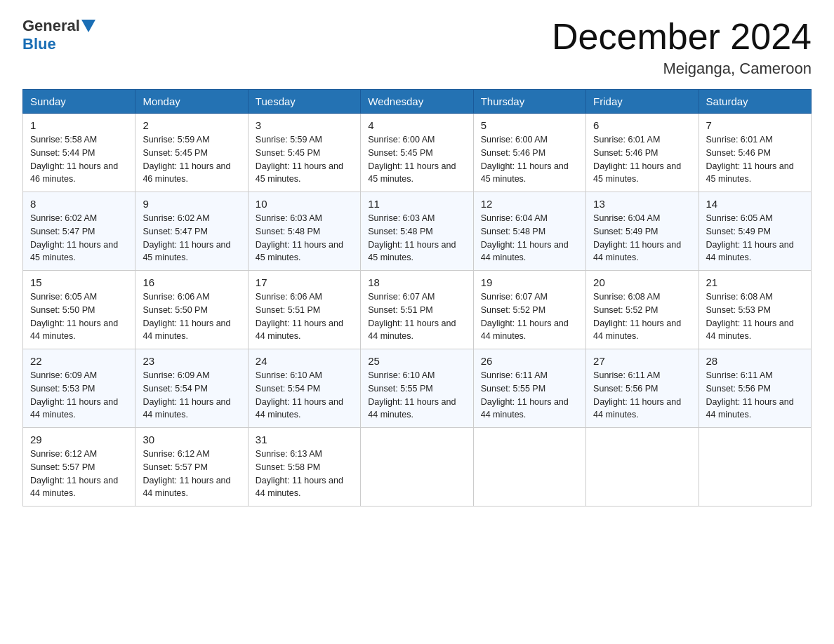 Image resolution: width=834 pixels, height=644 pixels. What do you see at coordinates (304, 232) in the screenshot?
I see `calendar-cell: 10Sunrise: 6:03 AMSunset: 5:48 PMDayligh…` at bounding box center [304, 232].